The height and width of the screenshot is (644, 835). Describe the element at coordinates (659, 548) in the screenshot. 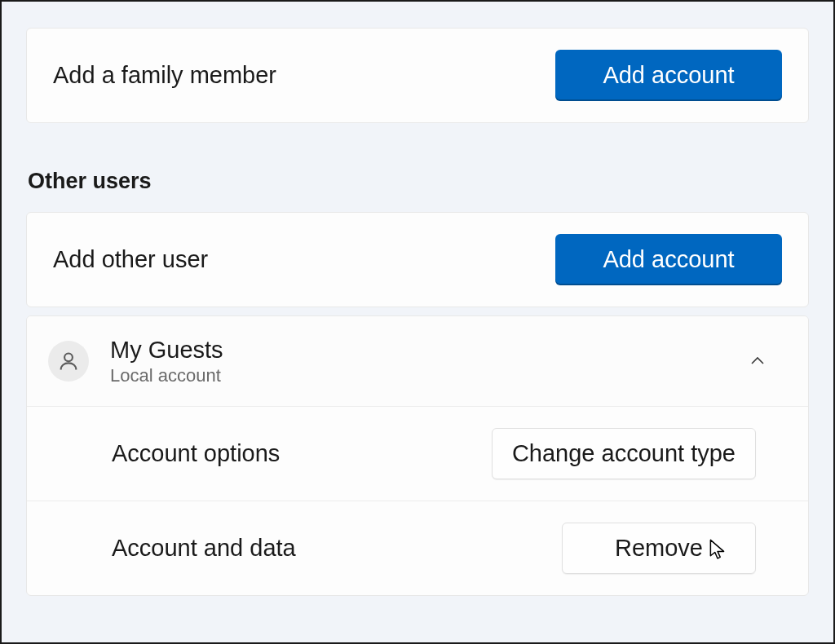

I see `remove-account-button: Remove` at that location.